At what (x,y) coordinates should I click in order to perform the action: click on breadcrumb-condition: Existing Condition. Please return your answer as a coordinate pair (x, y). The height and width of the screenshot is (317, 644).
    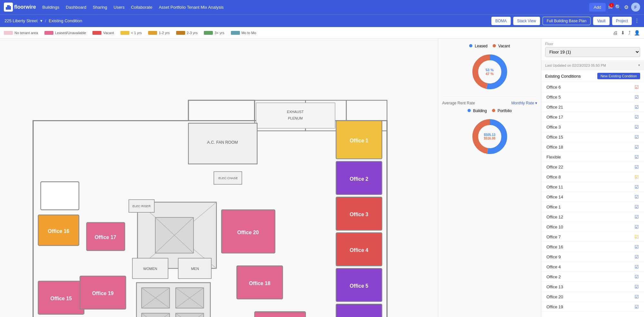
    Looking at the image, I should click on (65, 21).